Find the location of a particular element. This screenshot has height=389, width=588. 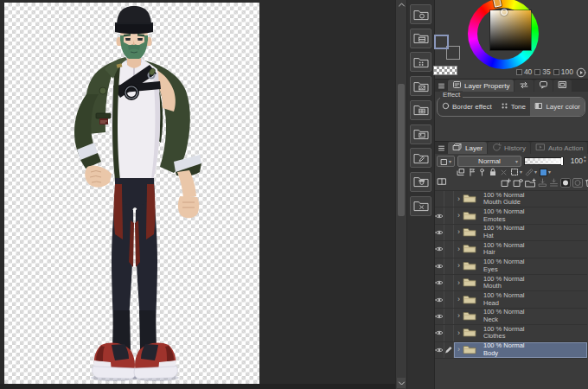

opacity-spinner: ▴▾ is located at coordinates (585, 159).